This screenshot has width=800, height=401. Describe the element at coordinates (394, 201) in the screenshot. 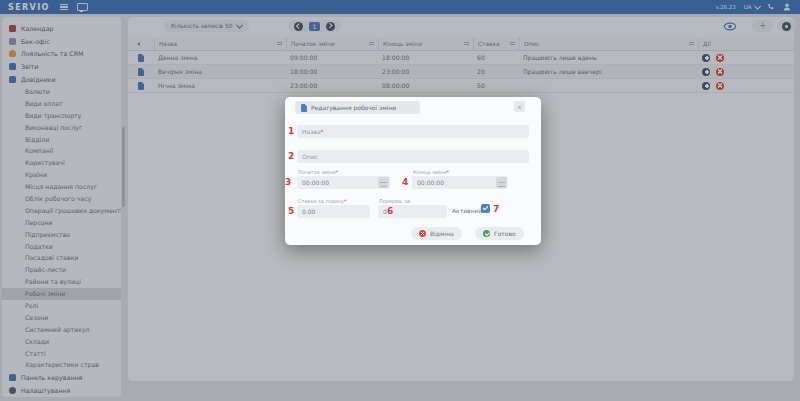

I see `break-label: Перерва, хв` at that location.